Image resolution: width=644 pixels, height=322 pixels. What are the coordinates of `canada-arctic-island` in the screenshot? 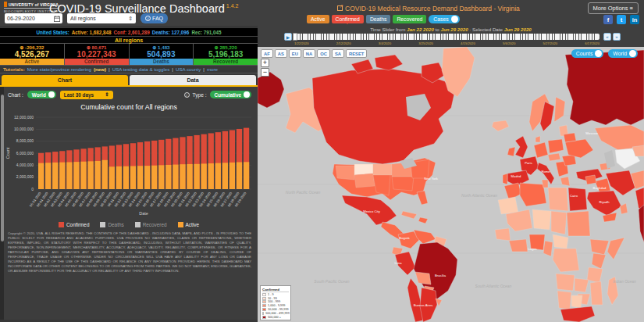 It's located at (389, 63).